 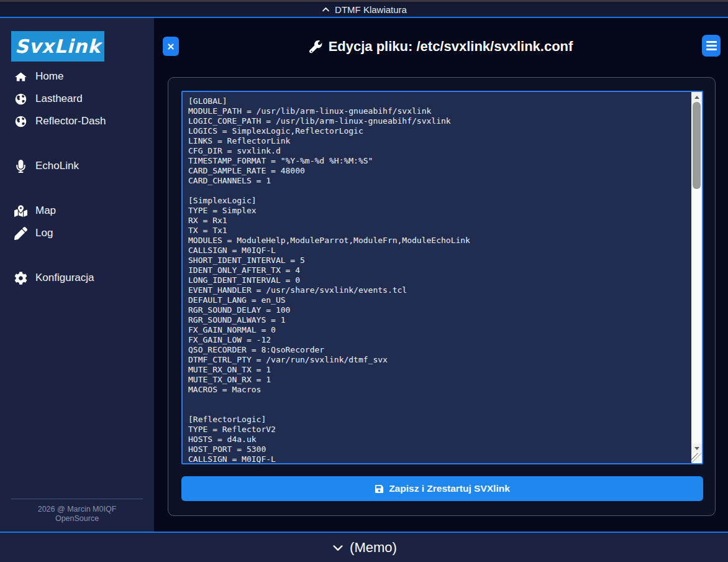 What do you see at coordinates (171, 46) in the screenshot?
I see `close-editor-button` at bounding box center [171, 46].